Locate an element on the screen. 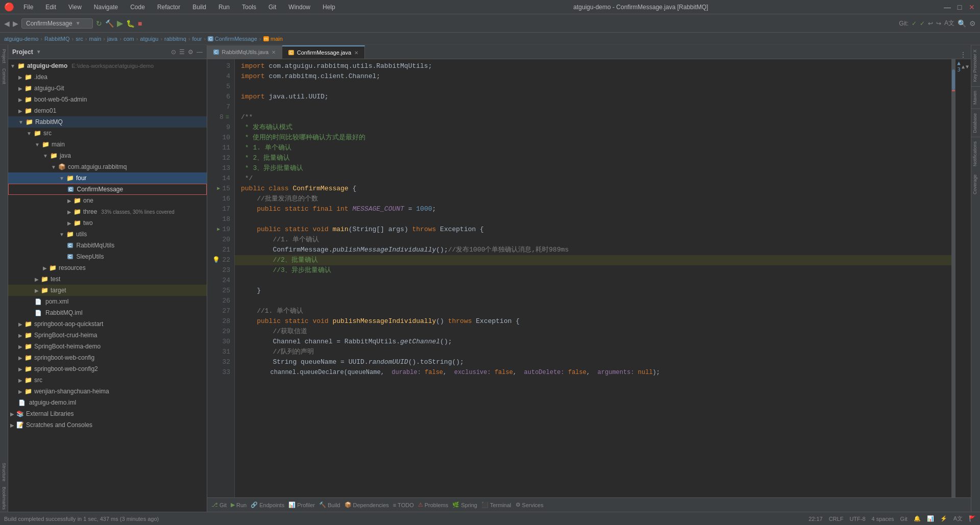 The image size is (980, 525). breadcrumb-rabbitmq: RabbitMQ is located at coordinates (57, 39).